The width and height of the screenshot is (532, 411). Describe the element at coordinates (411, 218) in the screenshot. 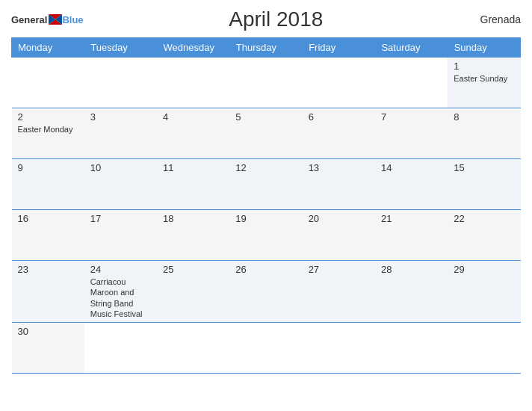

I see `day-number: 21` at that location.